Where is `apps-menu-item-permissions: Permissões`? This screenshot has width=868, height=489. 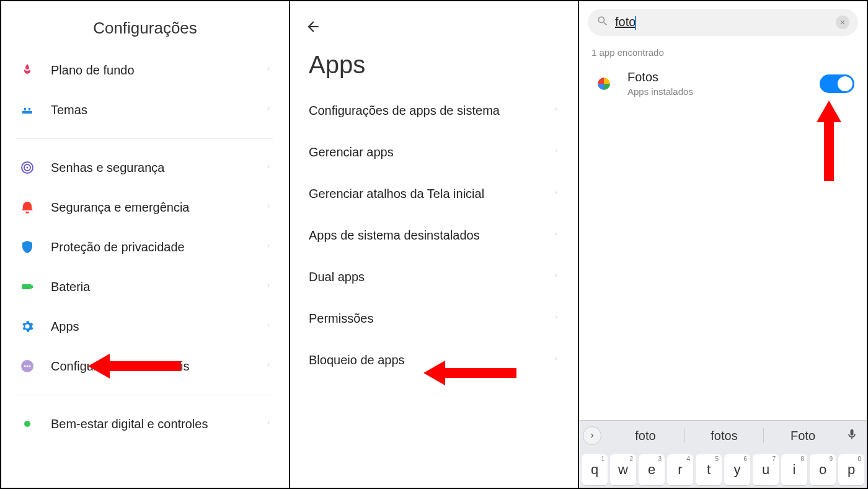
apps-menu-item-permissions: Permissões is located at coordinates (434, 319).